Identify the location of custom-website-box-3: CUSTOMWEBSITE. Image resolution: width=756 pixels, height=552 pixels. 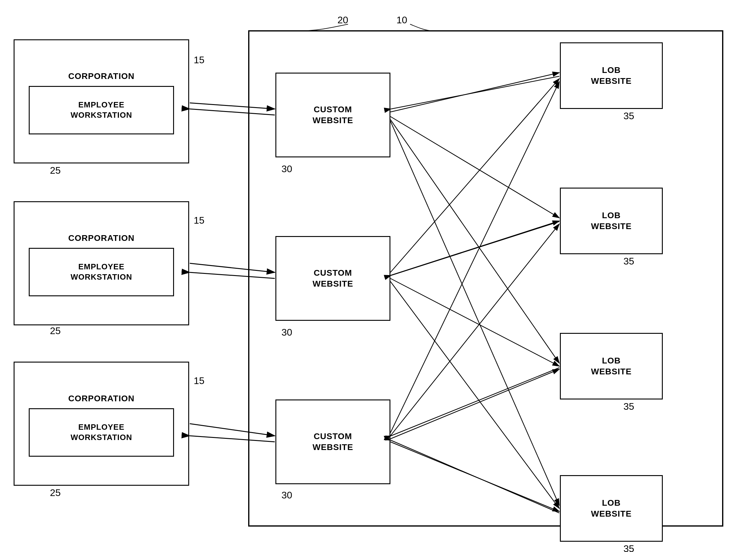
(333, 442).